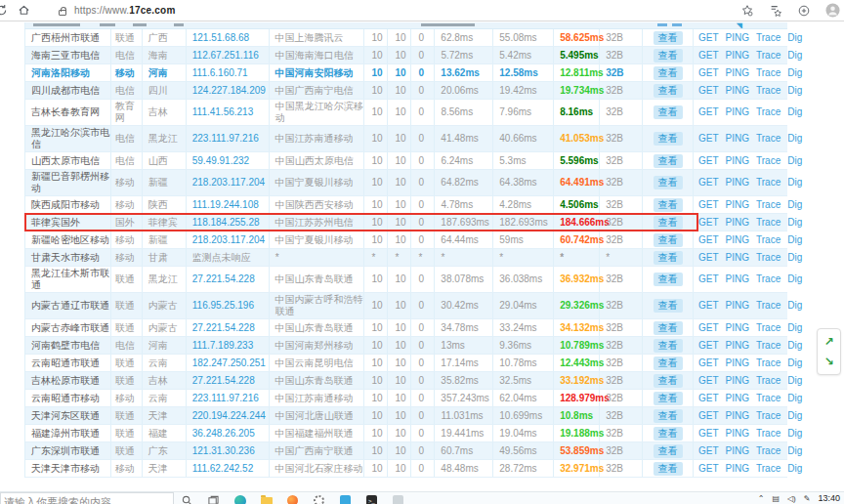 The width and height of the screenshot is (844, 504). Describe the element at coordinates (406, 223) in the screenshot. I see `table-row: 菲律宾国外 国外 菲律宾 118.184.255.28 中国江苏苏州电信 10 …` at that location.